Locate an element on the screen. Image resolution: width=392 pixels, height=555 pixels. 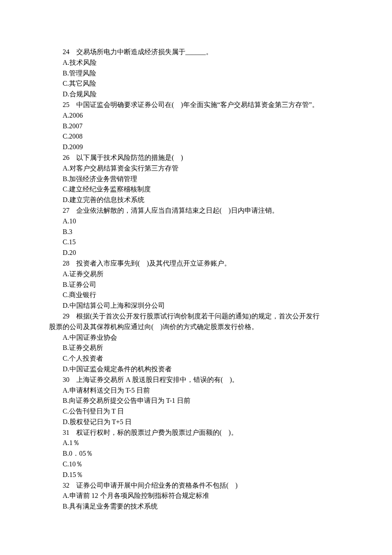
option-text: C.建立经纪业务监察稽核制度 is located at coordinates (196, 189).